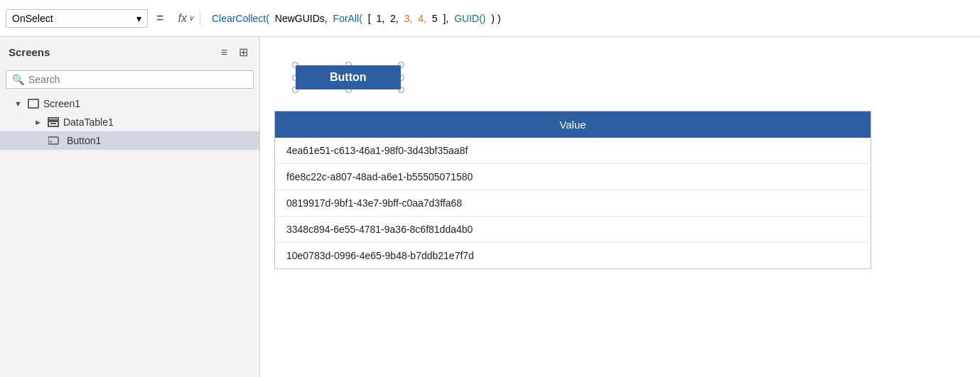  I want to click on formula-part-4: 4,, so click(421, 18).